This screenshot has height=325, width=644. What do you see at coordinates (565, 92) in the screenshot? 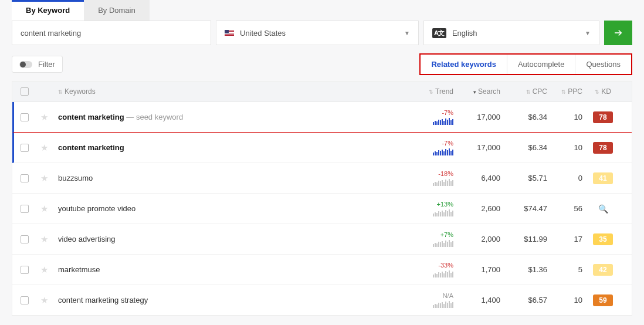
I see `col-ppc: ⇅PPC` at bounding box center [565, 92].